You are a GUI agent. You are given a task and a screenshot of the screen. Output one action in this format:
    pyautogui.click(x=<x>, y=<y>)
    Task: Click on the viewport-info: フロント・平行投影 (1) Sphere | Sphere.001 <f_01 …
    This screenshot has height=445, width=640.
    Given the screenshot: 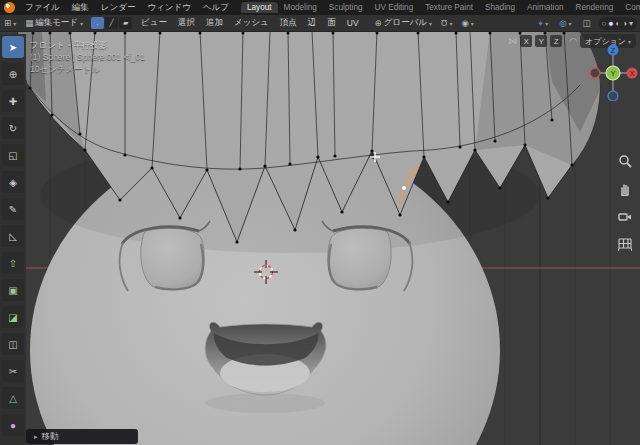 What is the action you would take?
    pyautogui.click(x=88, y=57)
    